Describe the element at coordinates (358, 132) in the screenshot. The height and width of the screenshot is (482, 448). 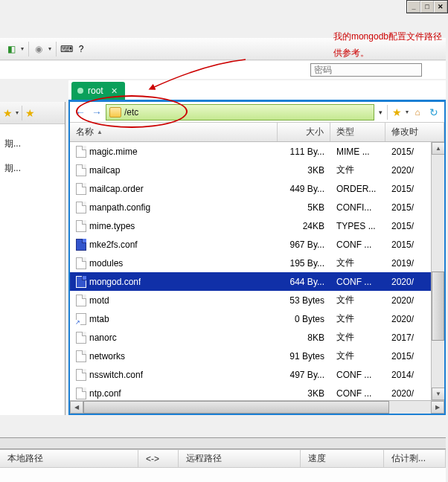
I see `column-header-type: 类型` at that location.